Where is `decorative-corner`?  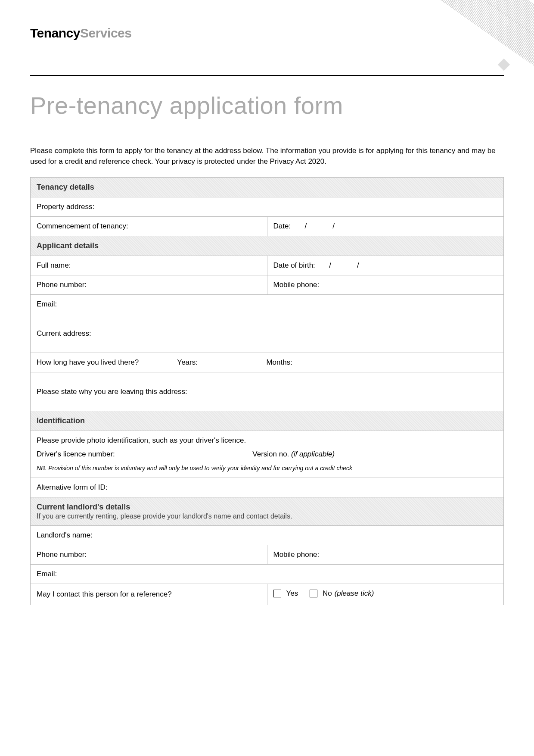 decorative-corner is located at coordinates (478, 43).